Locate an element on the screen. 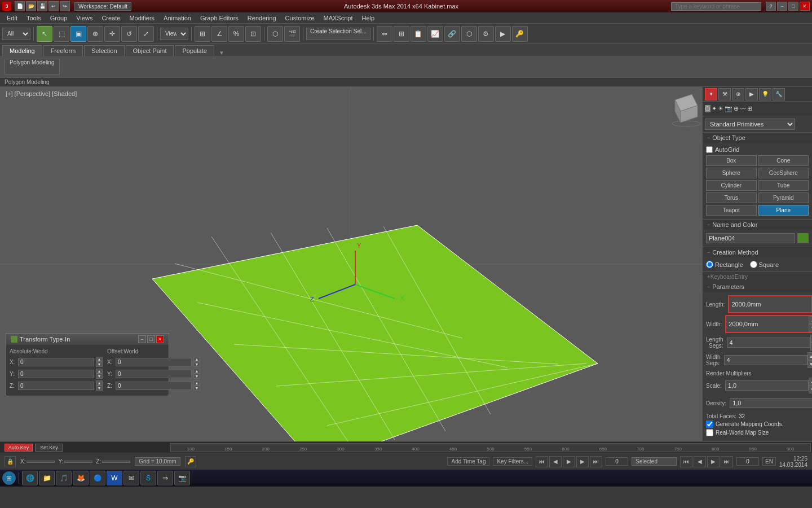  new-btn: 📄 is located at coordinates (20, 6).